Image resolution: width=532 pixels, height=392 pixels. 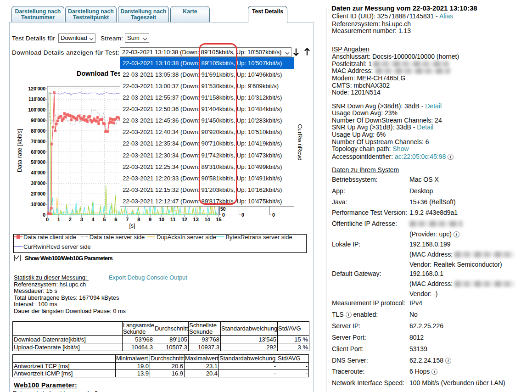 I want to click on svg-text: 80'000, so click(x=38, y=131).